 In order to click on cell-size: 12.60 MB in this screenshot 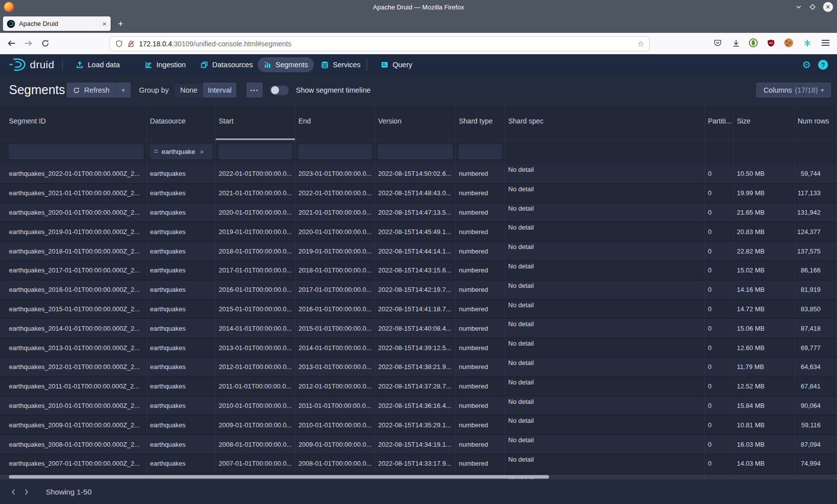, I will do `click(764, 348)`.